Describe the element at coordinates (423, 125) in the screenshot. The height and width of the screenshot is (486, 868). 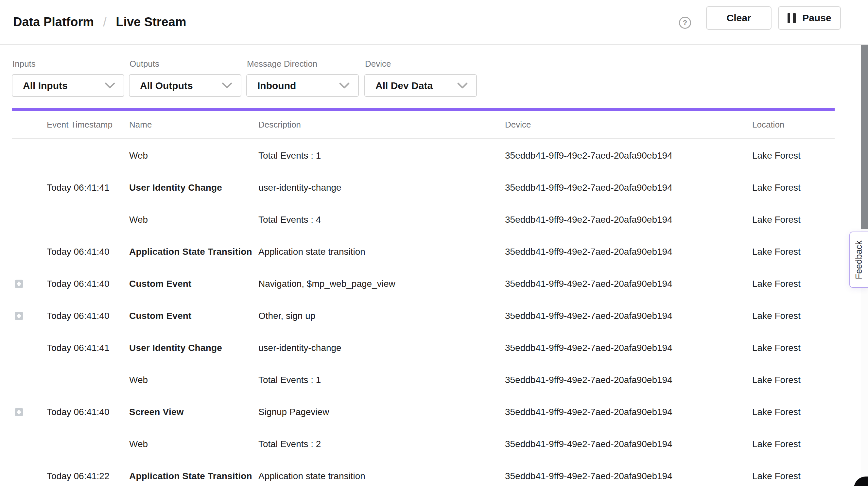
I see `table-header-row: Event Timestamp Name Description Device …` at that location.